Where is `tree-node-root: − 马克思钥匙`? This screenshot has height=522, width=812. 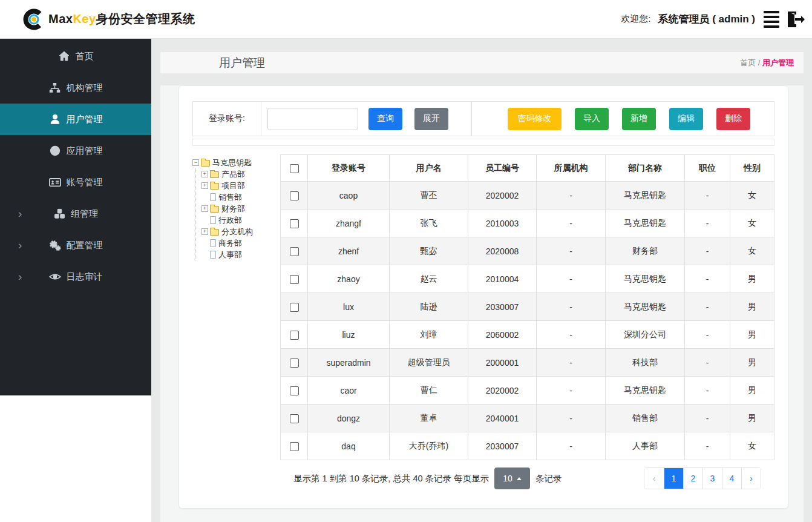 tree-node-root: − 马克思钥匙 is located at coordinates (236, 162).